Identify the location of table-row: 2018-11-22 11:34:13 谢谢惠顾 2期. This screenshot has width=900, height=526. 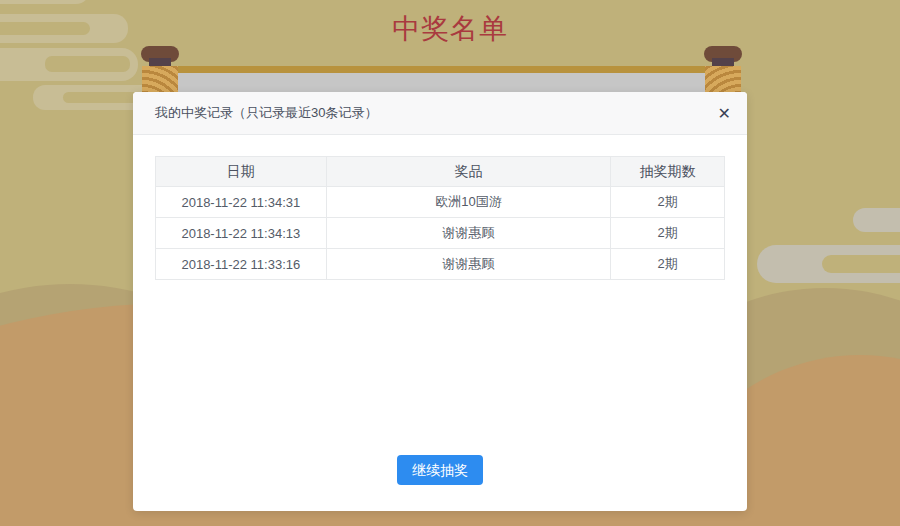
(440, 234).